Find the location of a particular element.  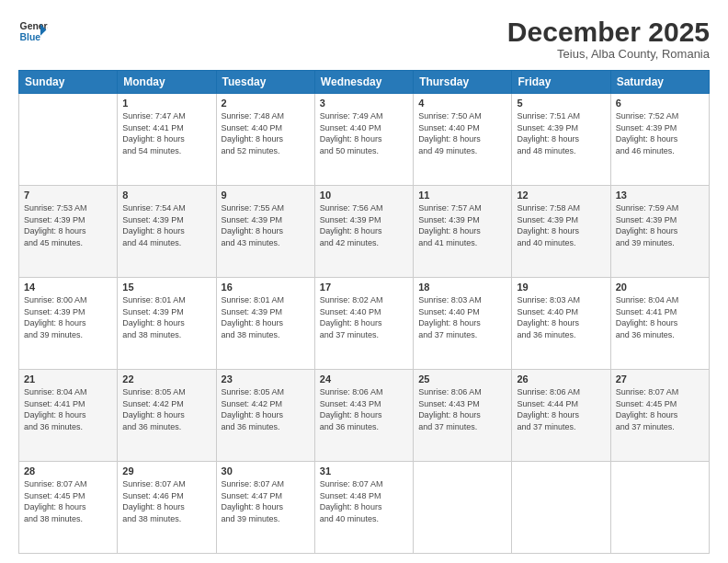

col-sunday: Sunday is located at coordinates (68, 83).